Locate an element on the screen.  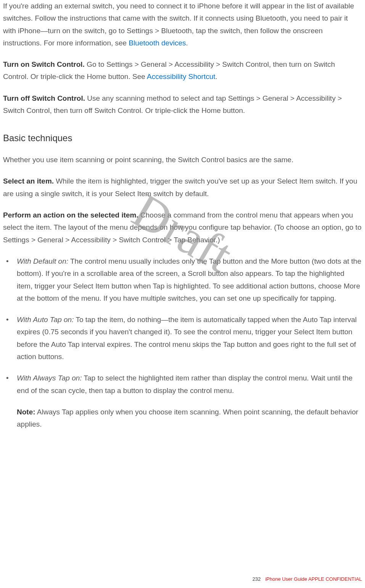
perform-action-label: Perform an action on the selected item. is located at coordinates (71, 215).